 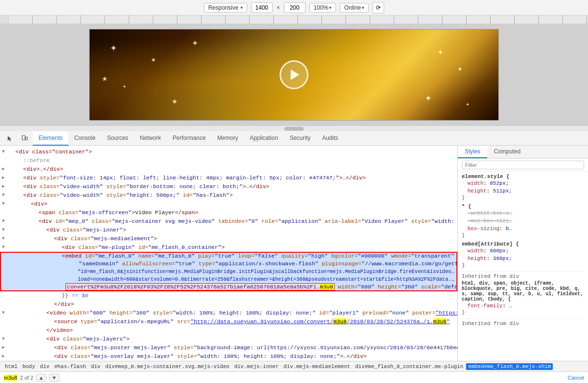 I want to click on html-line: }} == $0, so click(x=228, y=296).